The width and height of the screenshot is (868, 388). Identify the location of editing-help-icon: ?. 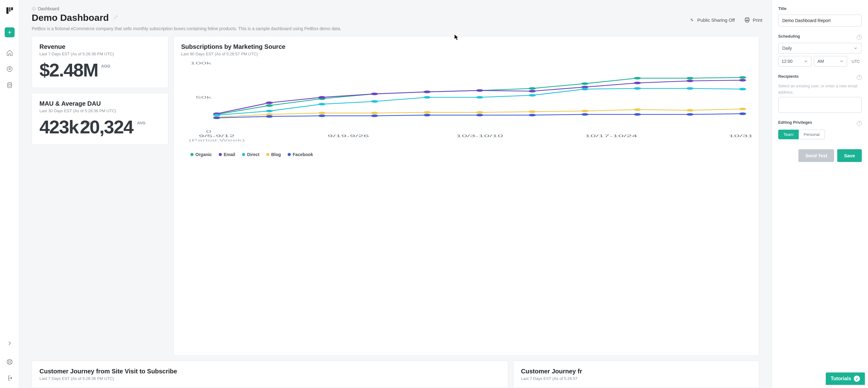
(859, 123).